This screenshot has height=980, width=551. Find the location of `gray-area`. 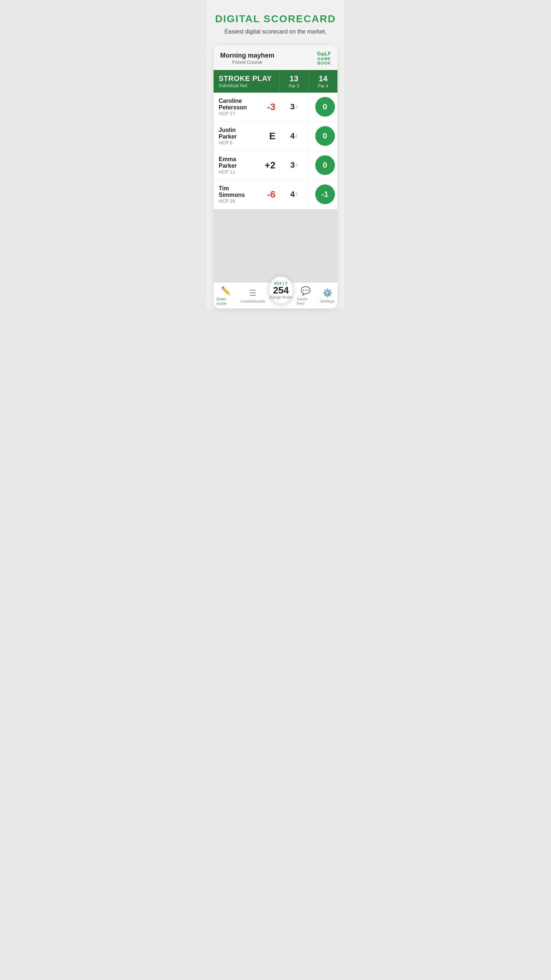

gray-area is located at coordinates (275, 246).